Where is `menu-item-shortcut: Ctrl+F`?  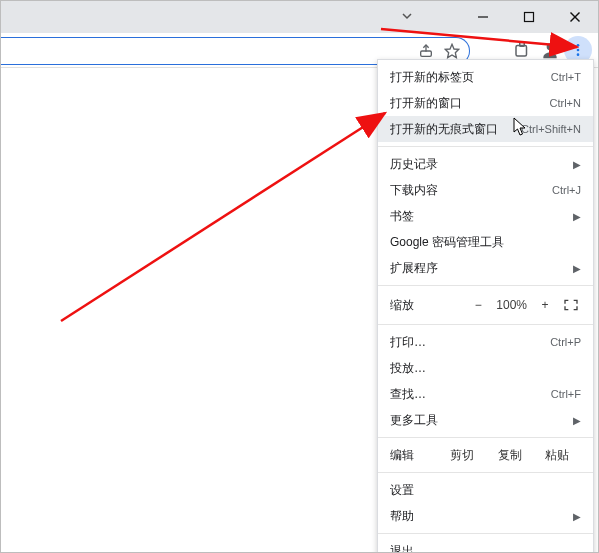
menu-item-shortcut: Ctrl+F is located at coordinates (566, 394).